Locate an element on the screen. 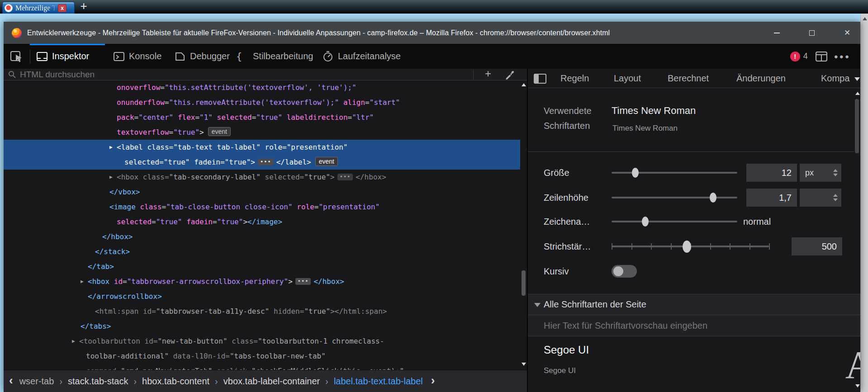 This screenshot has height=392, width=868. browser-tab: Mehrzeilige Tableiste x is located at coordinates (38, 8).